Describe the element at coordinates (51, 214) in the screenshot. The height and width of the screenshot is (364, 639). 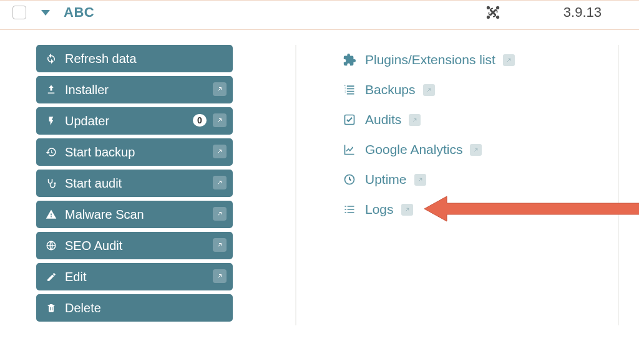
I see `warning-icon` at that location.